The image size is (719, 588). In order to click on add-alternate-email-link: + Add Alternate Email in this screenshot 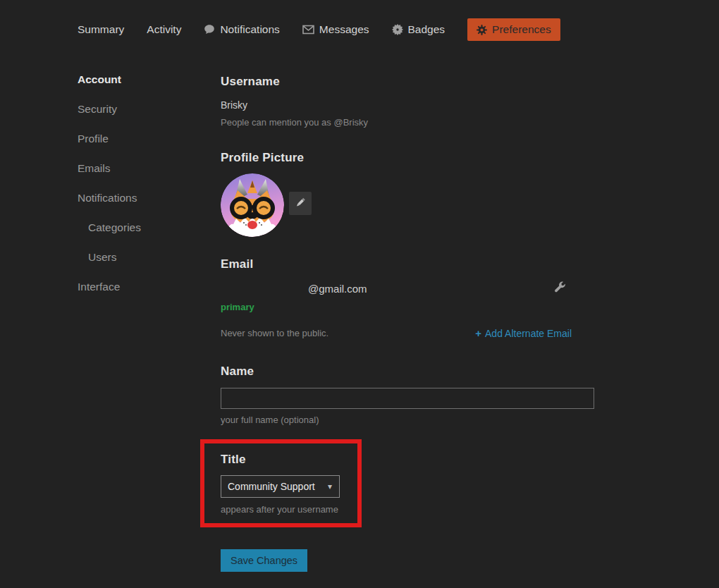, I will do `click(523, 333)`.